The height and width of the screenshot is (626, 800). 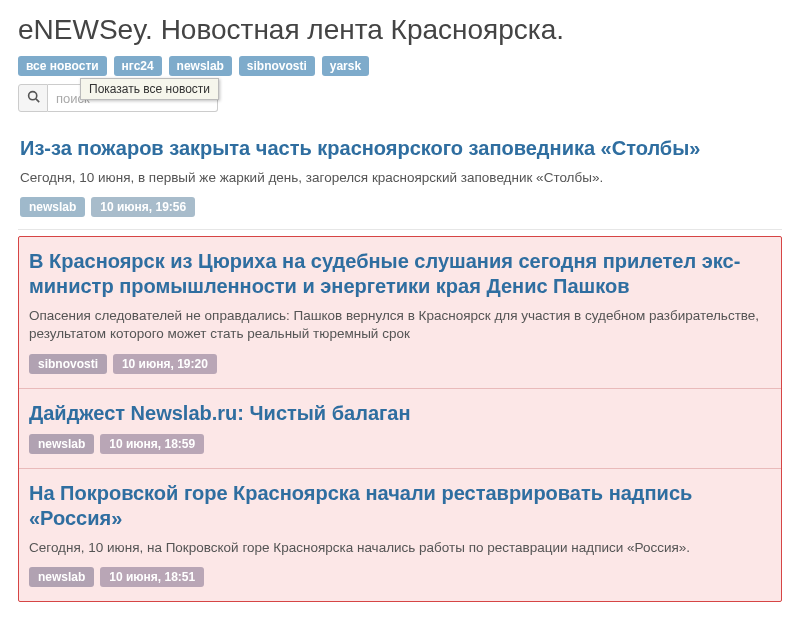 What do you see at coordinates (277, 66) in the screenshot?
I see `filter-sibnovosti: sibnovosti` at bounding box center [277, 66].